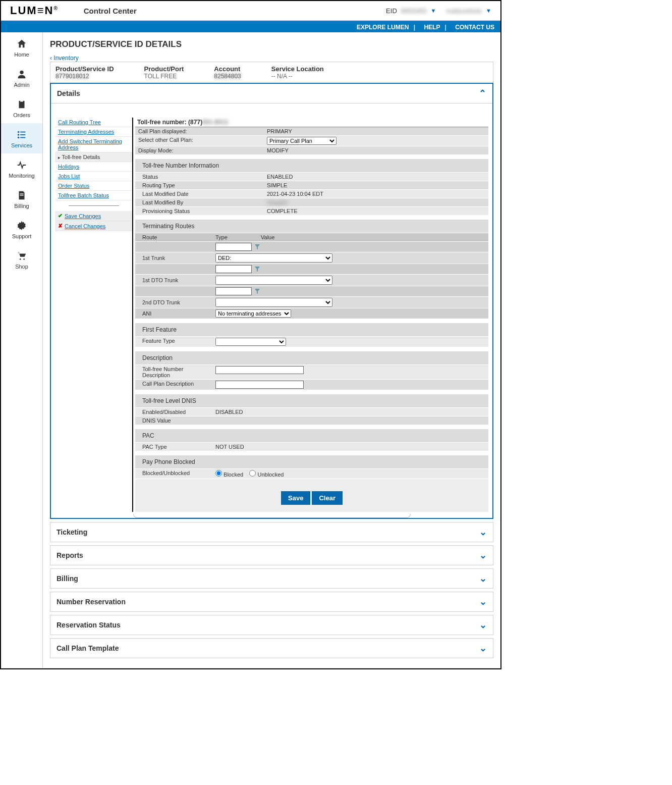  I want to click on clear-button: Clear, so click(327, 498).